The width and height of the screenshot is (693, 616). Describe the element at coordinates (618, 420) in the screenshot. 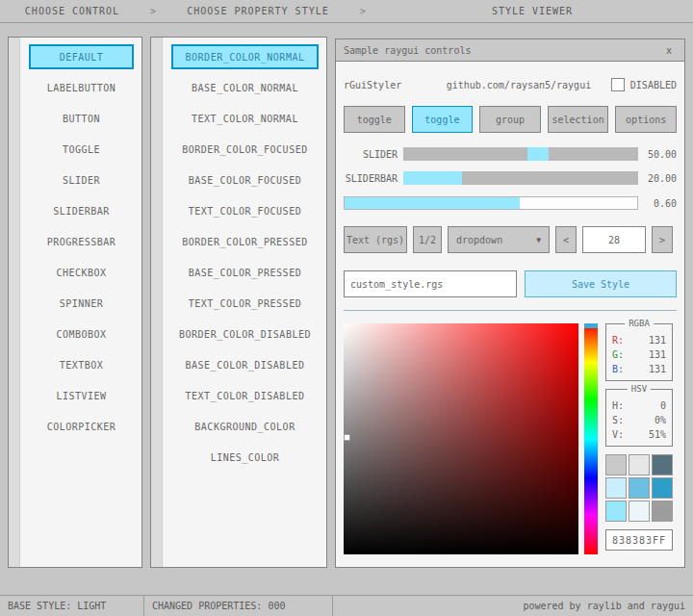

I see `saturation-label: S:` at that location.